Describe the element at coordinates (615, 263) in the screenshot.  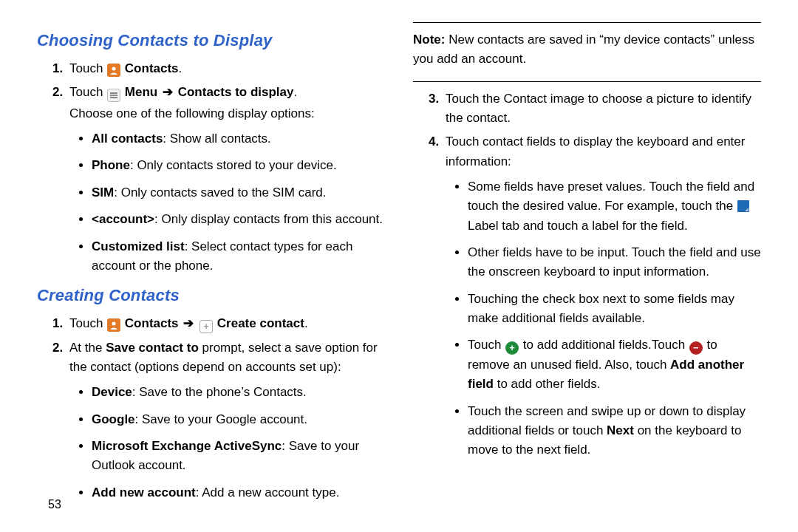
I see `list-item: Other fields have to be input. Touch the…` at that location.